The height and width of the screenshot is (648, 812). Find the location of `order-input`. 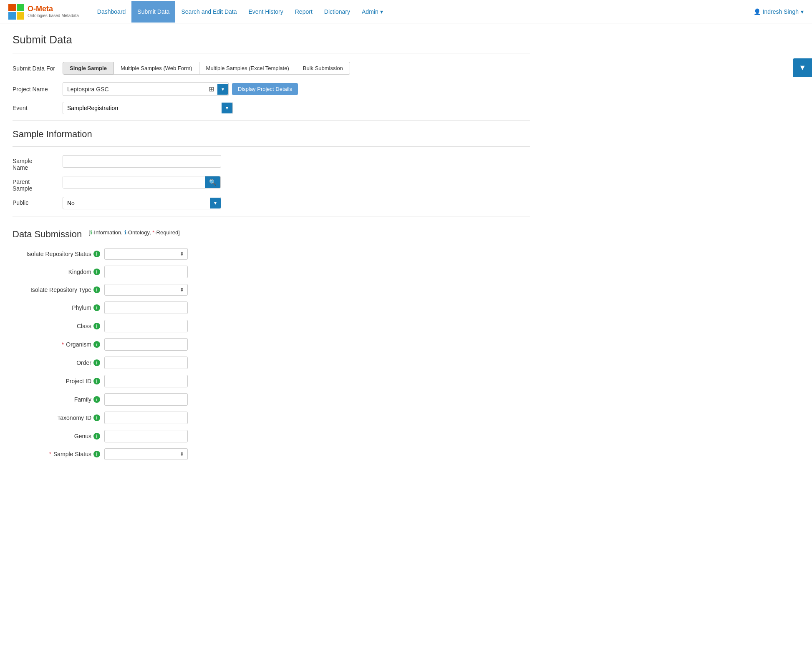

order-input is located at coordinates (146, 363).